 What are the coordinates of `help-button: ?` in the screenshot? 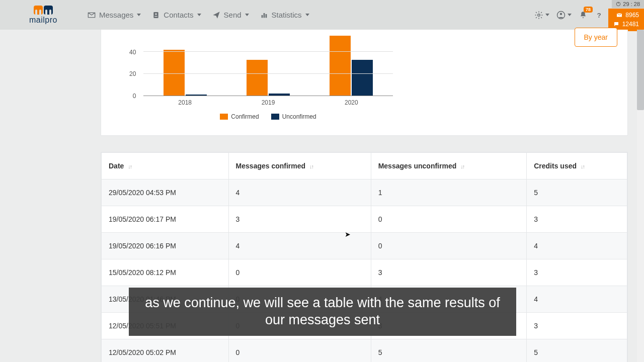 It's located at (599, 15).